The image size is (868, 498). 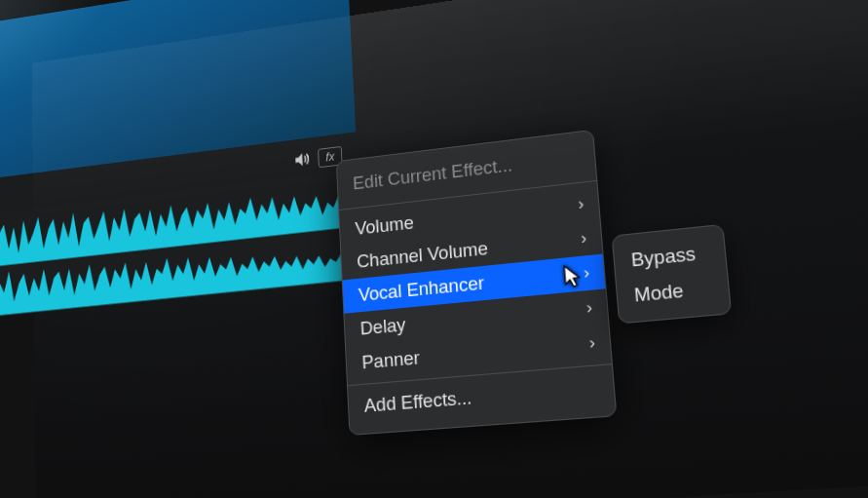 What do you see at coordinates (663, 255) in the screenshot?
I see `menu-item-label: Bypass` at bounding box center [663, 255].